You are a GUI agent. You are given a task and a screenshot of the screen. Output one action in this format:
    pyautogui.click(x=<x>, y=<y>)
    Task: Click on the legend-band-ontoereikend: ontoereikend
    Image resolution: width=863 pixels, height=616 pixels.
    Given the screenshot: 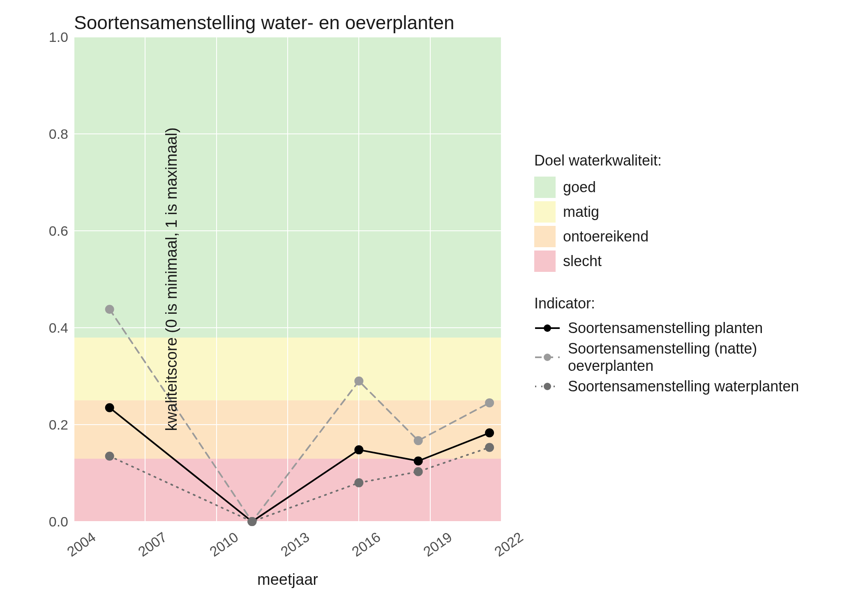 What is the action you would take?
    pyautogui.click(x=690, y=237)
    